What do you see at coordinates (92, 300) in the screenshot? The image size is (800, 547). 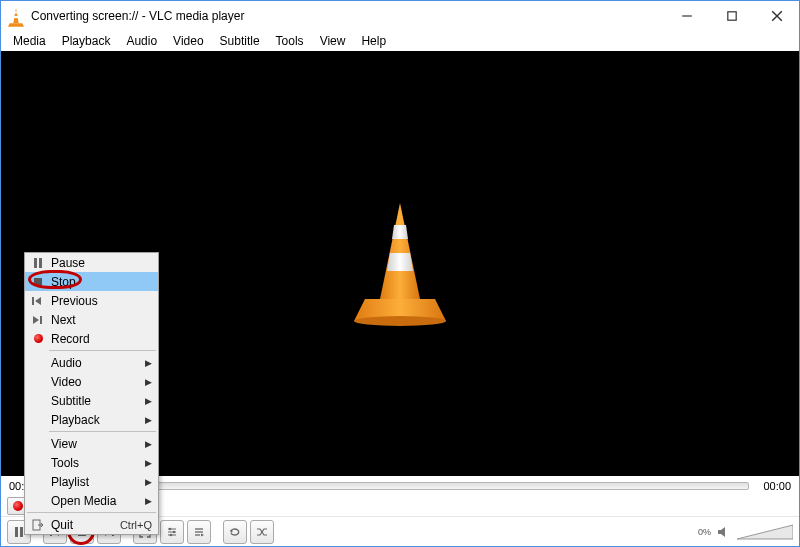 I see `cm-previous: Previous` at bounding box center [92, 300].